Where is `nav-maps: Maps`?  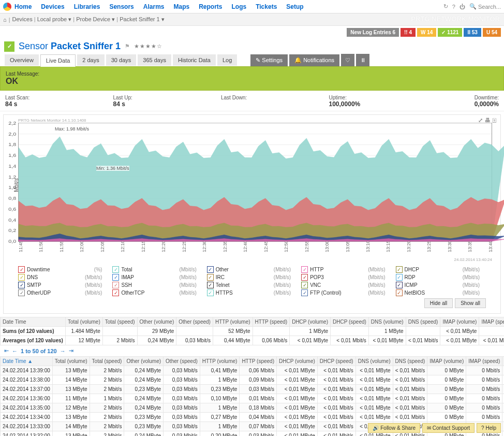 nav-maps: Maps is located at coordinates (181, 7).